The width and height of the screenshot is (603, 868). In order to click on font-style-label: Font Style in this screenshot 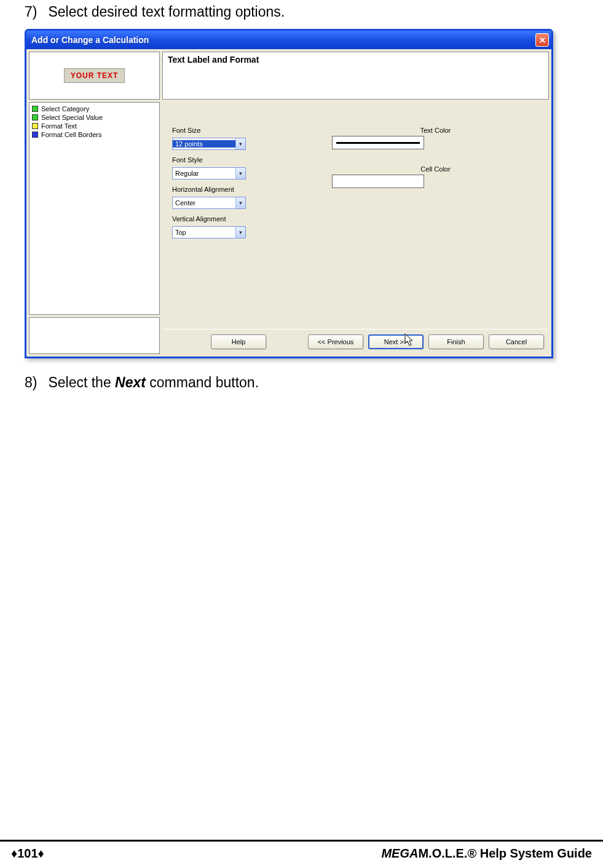, I will do `click(234, 160)`.